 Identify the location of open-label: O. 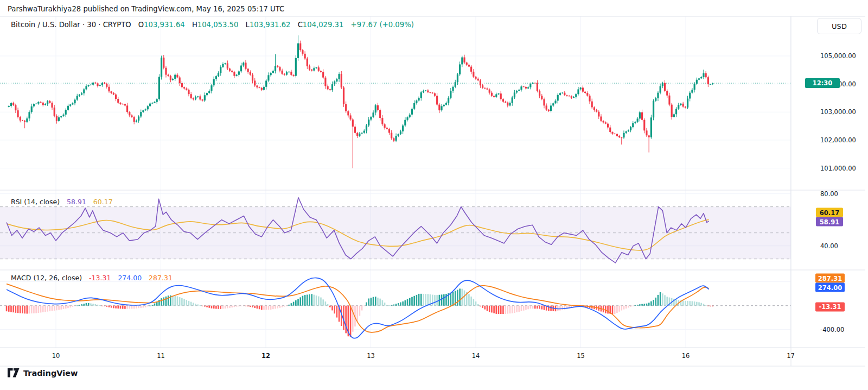
(141, 25).